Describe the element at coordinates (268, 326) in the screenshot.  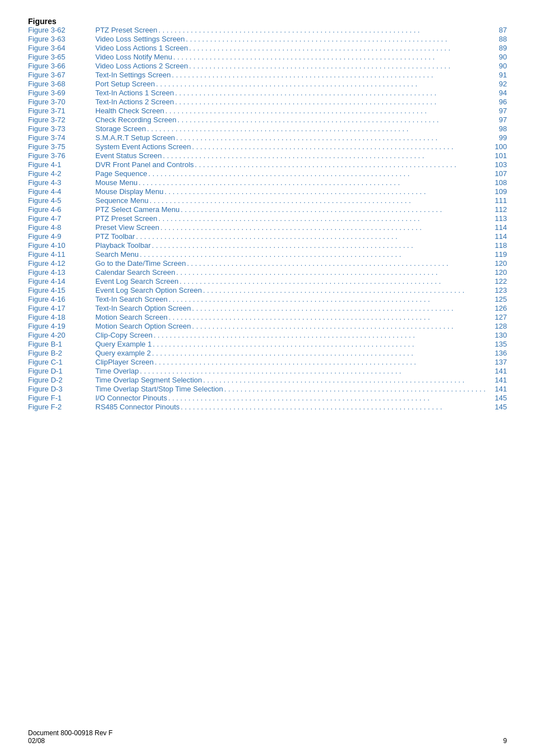
I see `toc-row: Figure 4-19Motion Search Option Screen12…` at that location.